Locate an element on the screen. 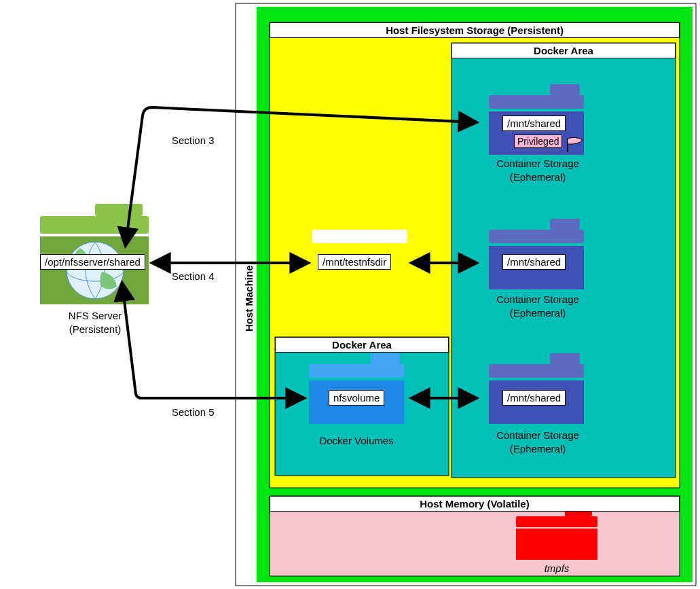 The width and height of the screenshot is (700, 589). container2-mount-path: /mnt/shared is located at coordinates (534, 262).